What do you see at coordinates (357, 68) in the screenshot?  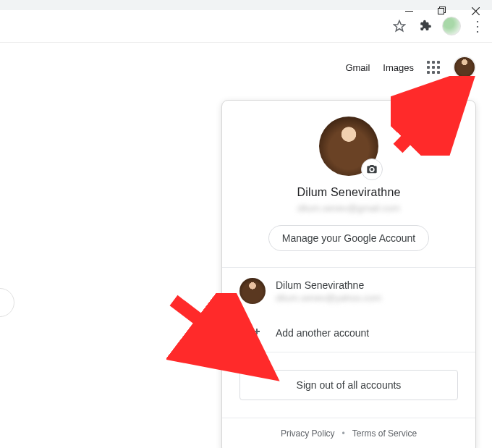 I see `gmail-link: Gmail` at bounding box center [357, 68].